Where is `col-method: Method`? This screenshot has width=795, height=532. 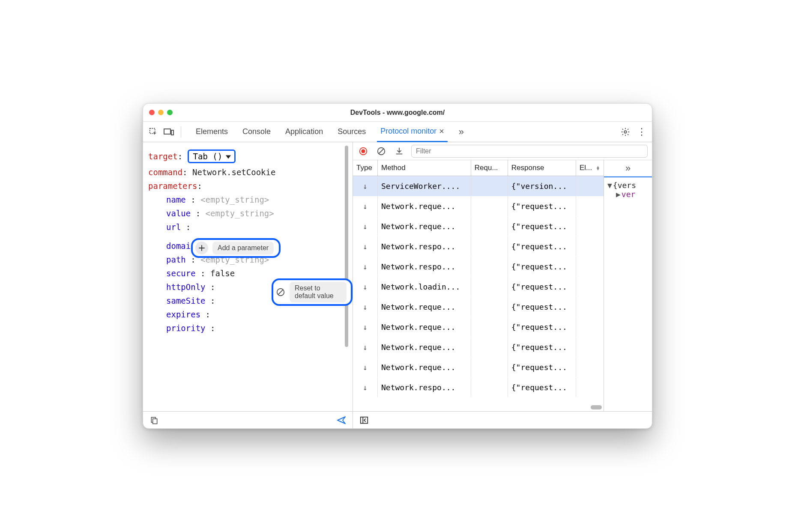 col-method: Method is located at coordinates (424, 168).